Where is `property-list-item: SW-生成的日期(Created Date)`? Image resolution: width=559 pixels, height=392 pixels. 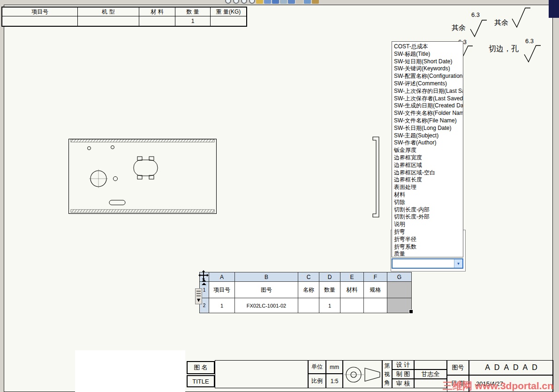 property-list-item: SW-生成的日期(Created Date) is located at coordinates (428, 106).